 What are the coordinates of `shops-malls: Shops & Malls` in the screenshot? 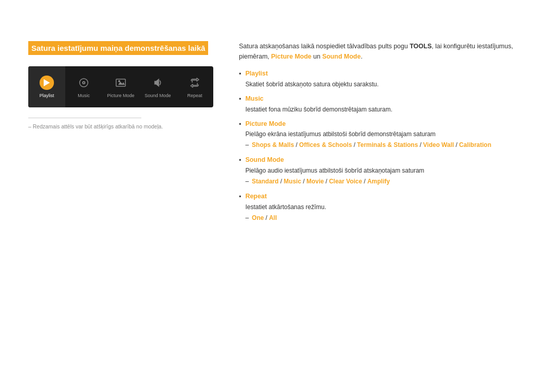 It's located at (273, 145).